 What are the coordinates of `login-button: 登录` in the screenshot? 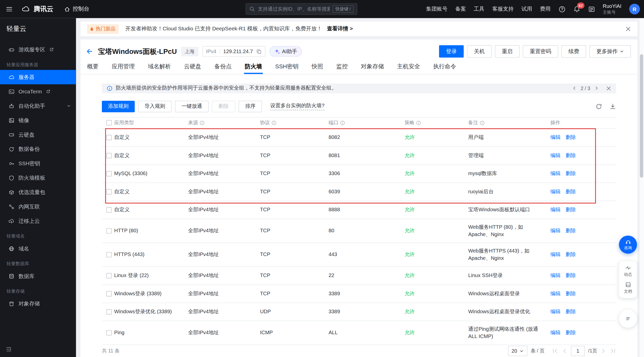 It's located at (451, 52).